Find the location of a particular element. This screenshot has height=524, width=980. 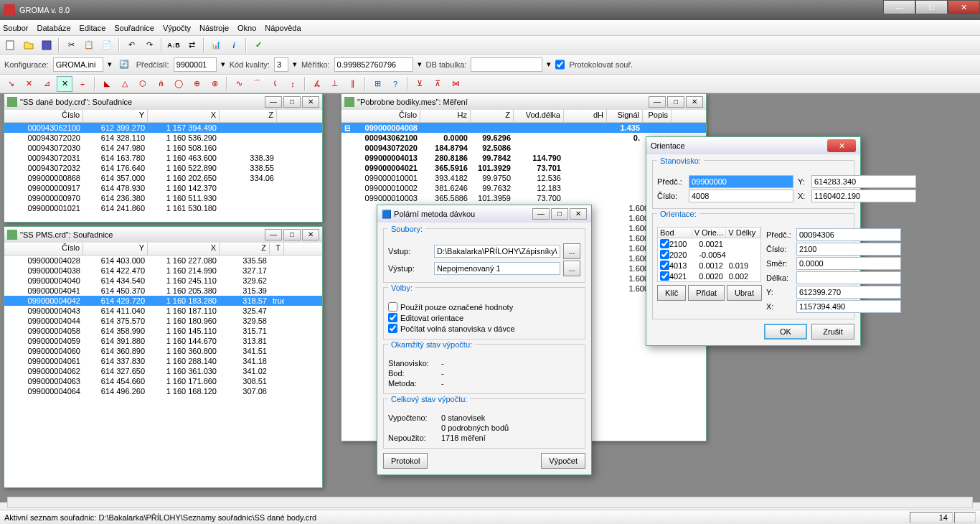

y2-input is located at coordinates (849, 292).